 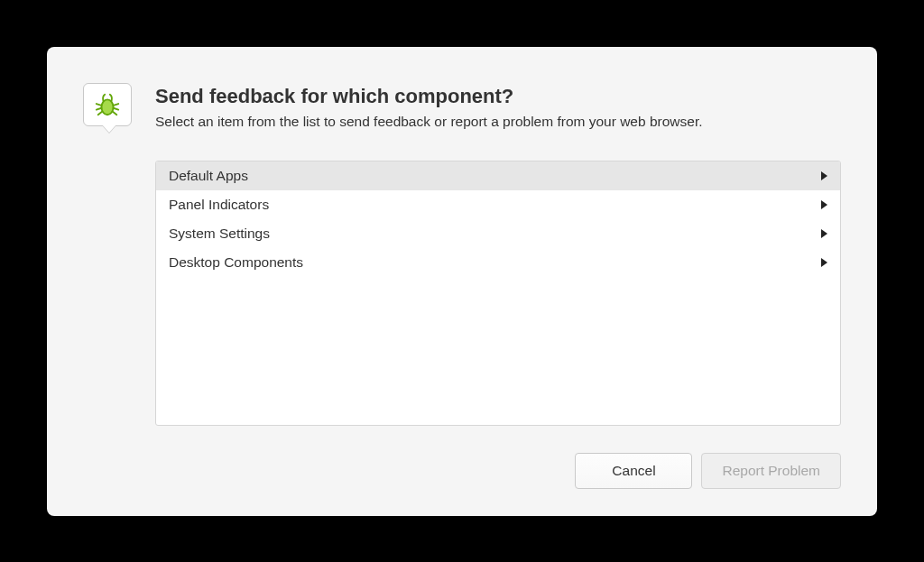 What do you see at coordinates (218, 205) in the screenshot?
I see `list-item-label: Panel Indicators` at bounding box center [218, 205].